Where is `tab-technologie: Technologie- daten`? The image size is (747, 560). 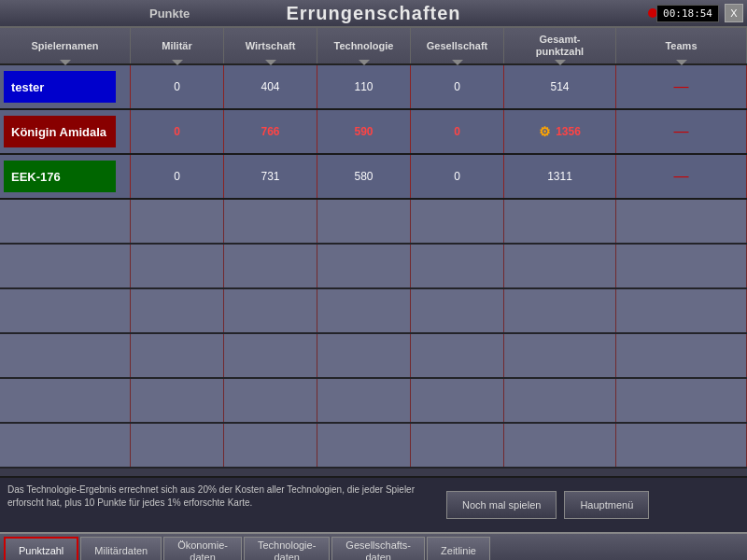 tab-technologie: Technologie- daten is located at coordinates (287, 549).